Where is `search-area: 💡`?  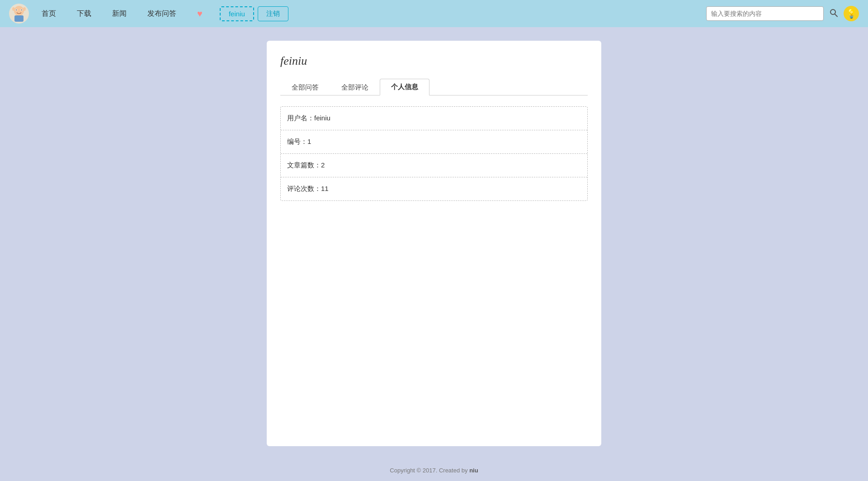 search-area: 💡 is located at coordinates (783, 14).